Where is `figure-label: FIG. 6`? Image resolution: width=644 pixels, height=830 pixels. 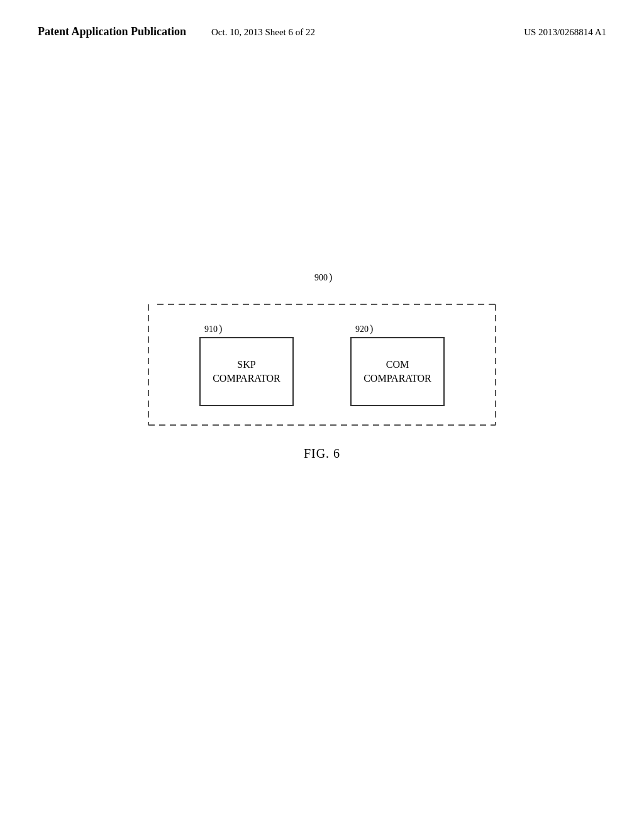 figure-label: FIG. 6 is located at coordinates (322, 454).